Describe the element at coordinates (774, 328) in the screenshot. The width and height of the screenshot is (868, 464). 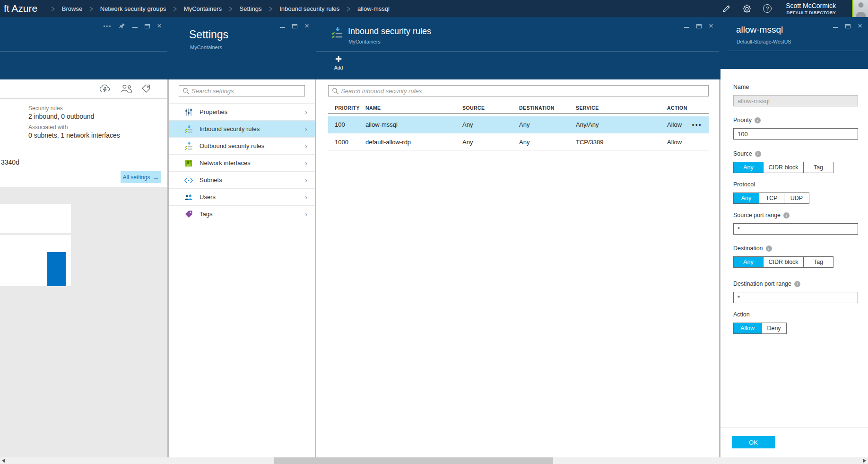
I see `action-option-deny: Deny` at that location.